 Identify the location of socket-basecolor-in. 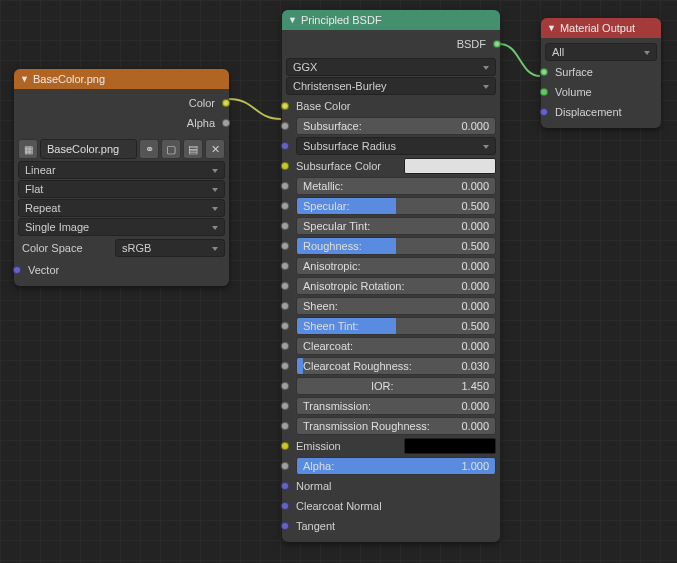
(285, 106).